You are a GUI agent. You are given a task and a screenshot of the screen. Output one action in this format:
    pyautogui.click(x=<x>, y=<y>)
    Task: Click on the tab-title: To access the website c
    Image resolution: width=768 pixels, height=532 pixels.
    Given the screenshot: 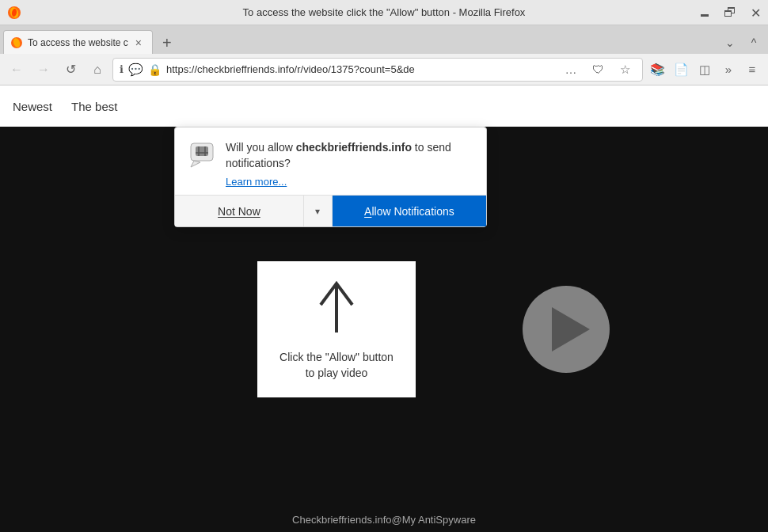 What is the action you would take?
    pyautogui.click(x=78, y=43)
    